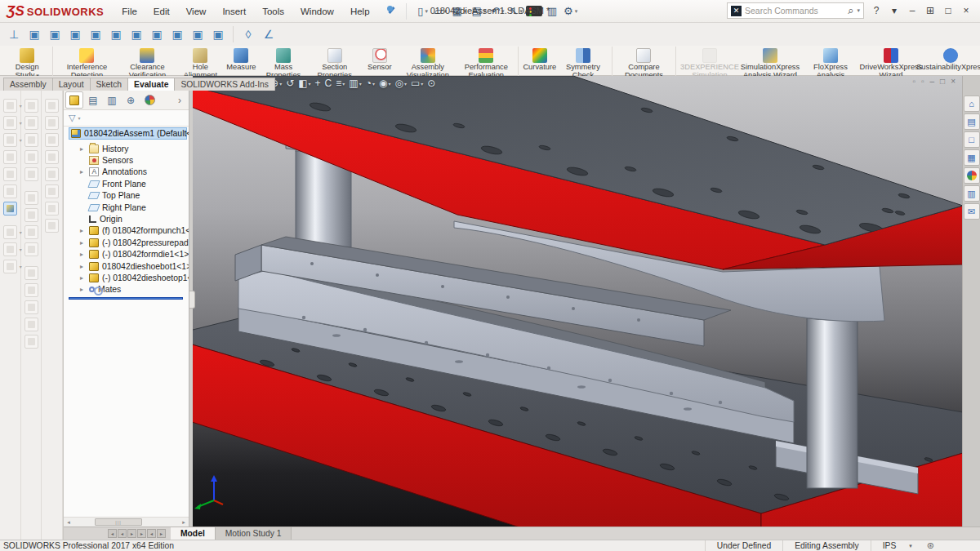  I want to click on design-library-icon: ▤, so click(972, 122).